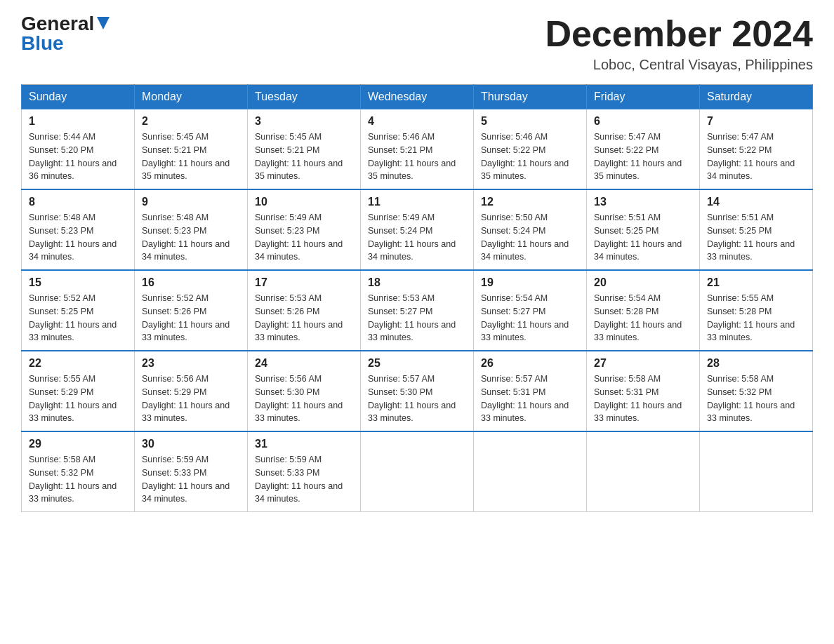  I want to click on page-header: General Blue December 2024 Loboc, Centra…, so click(417, 43).